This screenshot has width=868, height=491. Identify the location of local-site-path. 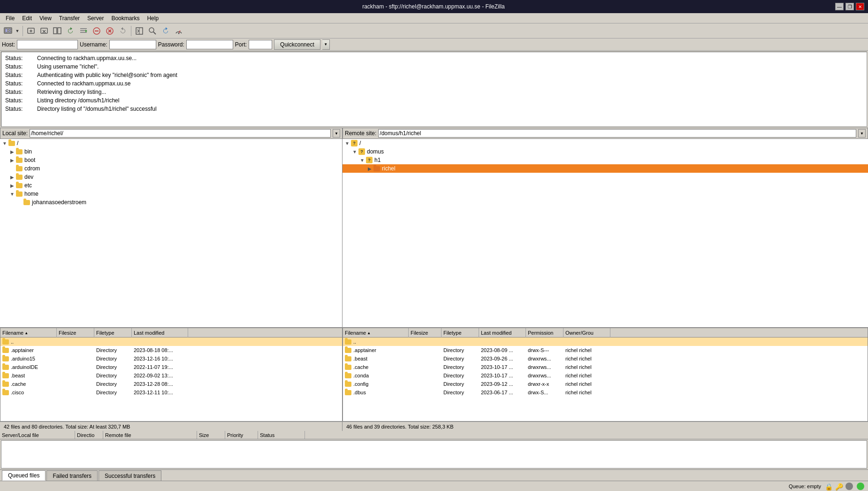
(180, 133).